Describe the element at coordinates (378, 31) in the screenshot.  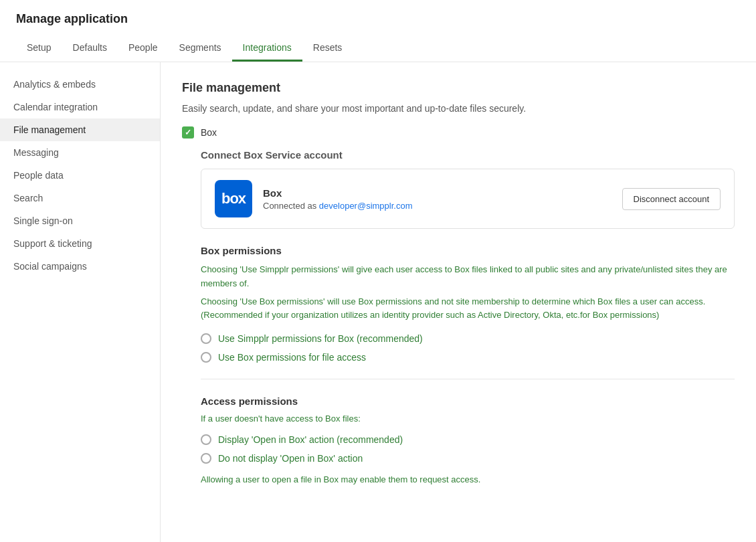
I see `top-header: Manage application SetupDefaultsPeopleSe…` at that location.